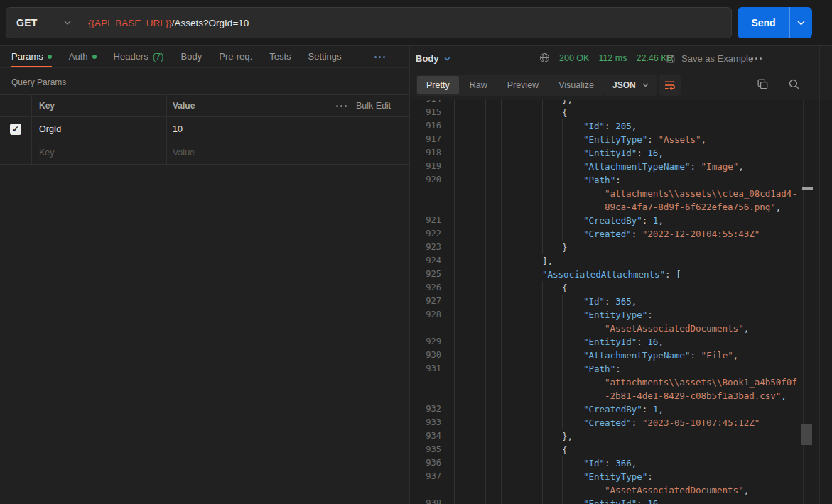 The height and width of the screenshot is (504, 832). I want to click on save-as-example-button: Save as Example, so click(709, 58).